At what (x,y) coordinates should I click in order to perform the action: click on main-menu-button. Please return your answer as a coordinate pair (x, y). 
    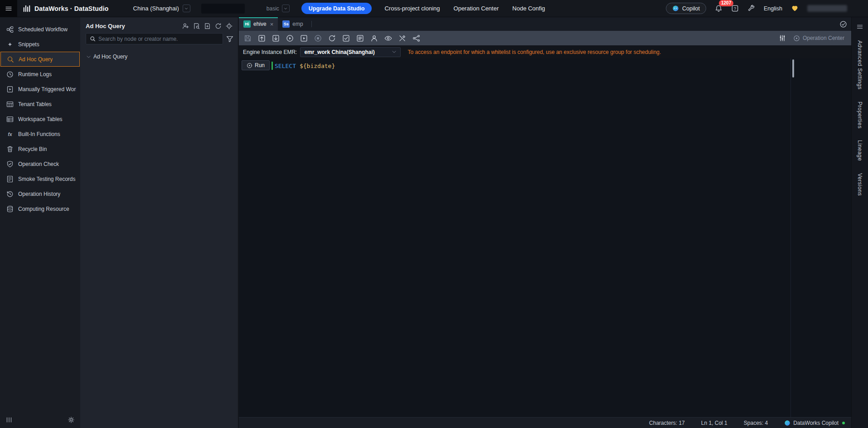
    Looking at the image, I should click on (9, 9).